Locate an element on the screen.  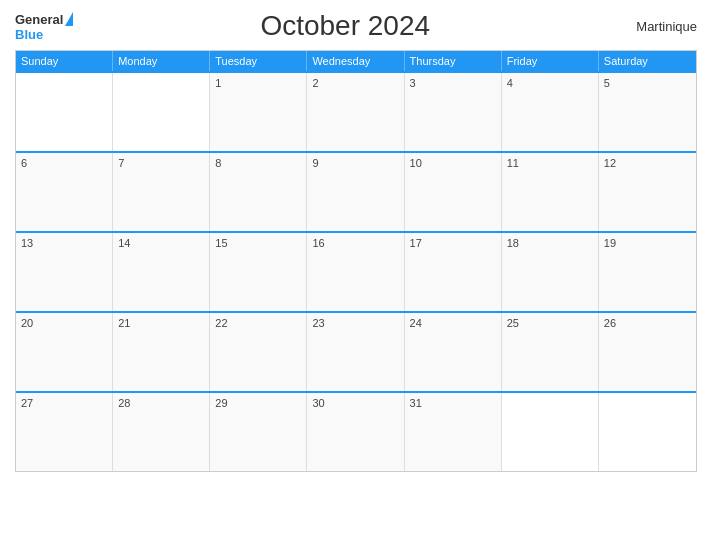
day-cell: 22 is located at coordinates (258, 352).